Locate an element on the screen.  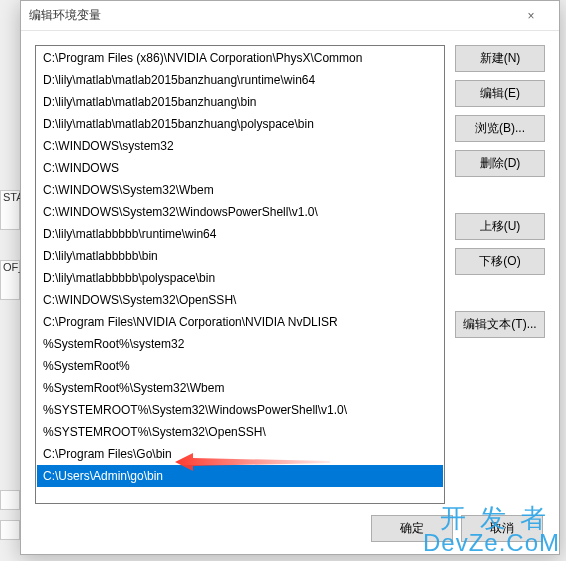
list-item: D:\lily\matlabbbbb\bin is located at coordinates (240, 256).